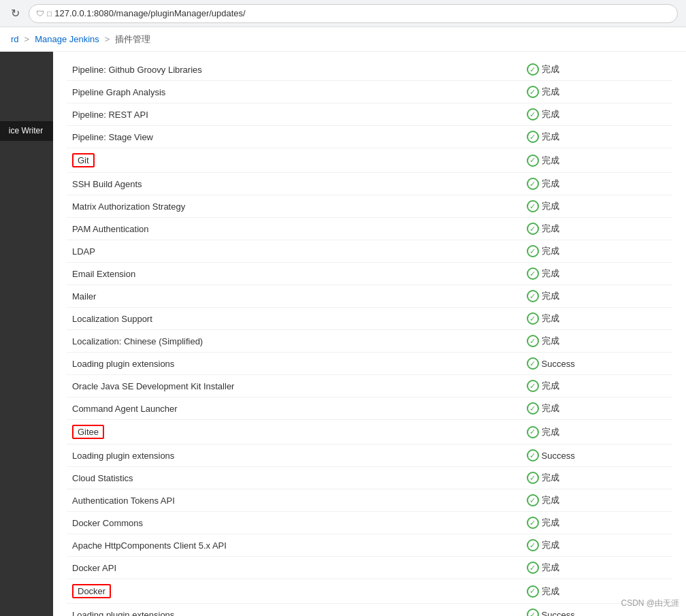 This screenshot has height=616, width=686. Describe the element at coordinates (294, 252) in the screenshot. I see `plugin-name: LDAP` at that location.